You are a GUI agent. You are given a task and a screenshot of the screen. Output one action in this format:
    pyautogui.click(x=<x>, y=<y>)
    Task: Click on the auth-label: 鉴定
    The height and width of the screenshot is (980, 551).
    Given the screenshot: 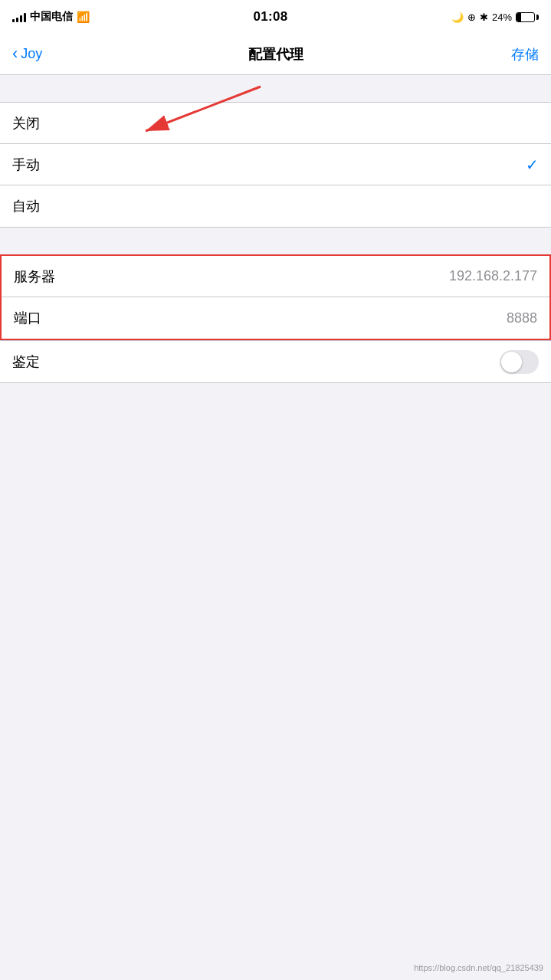 What is the action you would take?
    pyautogui.click(x=26, y=362)
    